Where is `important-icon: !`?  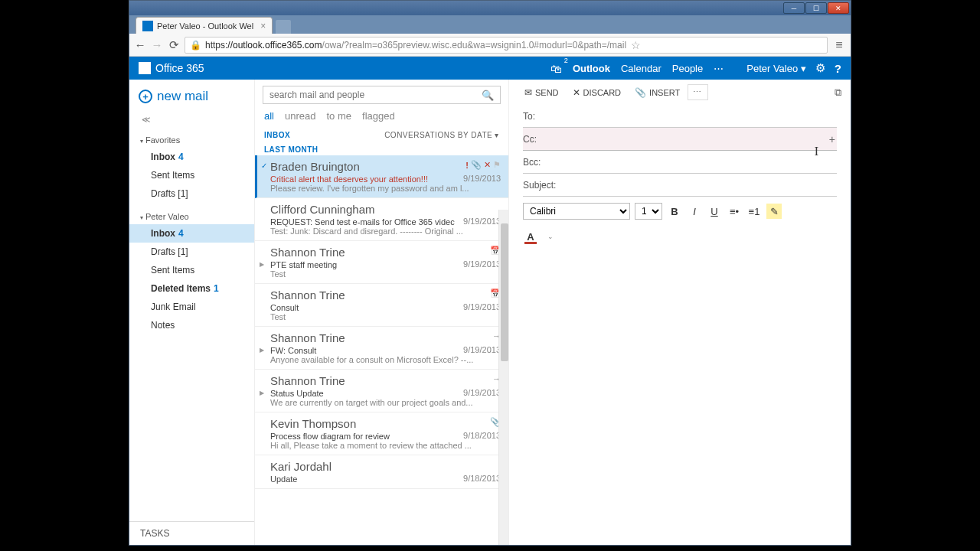
important-icon: ! is located at coordinates (467, 165).